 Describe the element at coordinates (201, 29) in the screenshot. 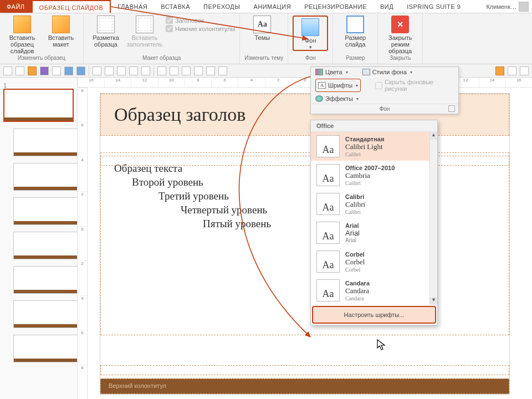

I see `chk-footers: Нижние колонтитулы` at that location.